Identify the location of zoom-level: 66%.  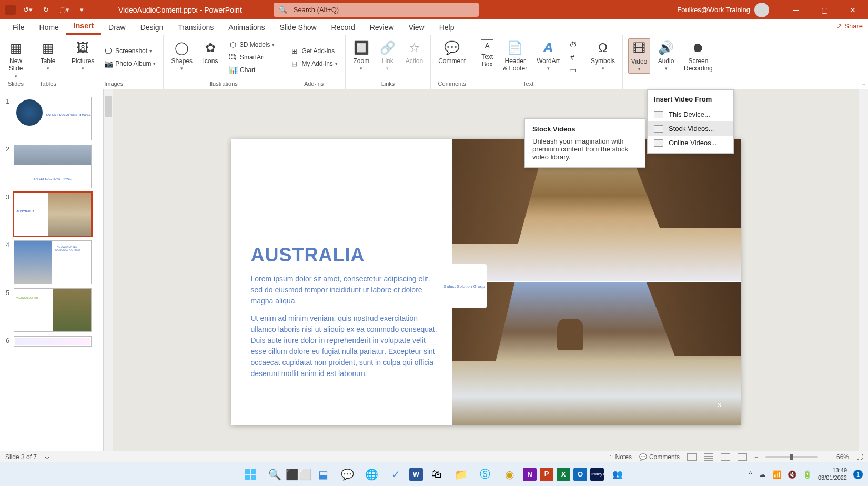
(843, 457).